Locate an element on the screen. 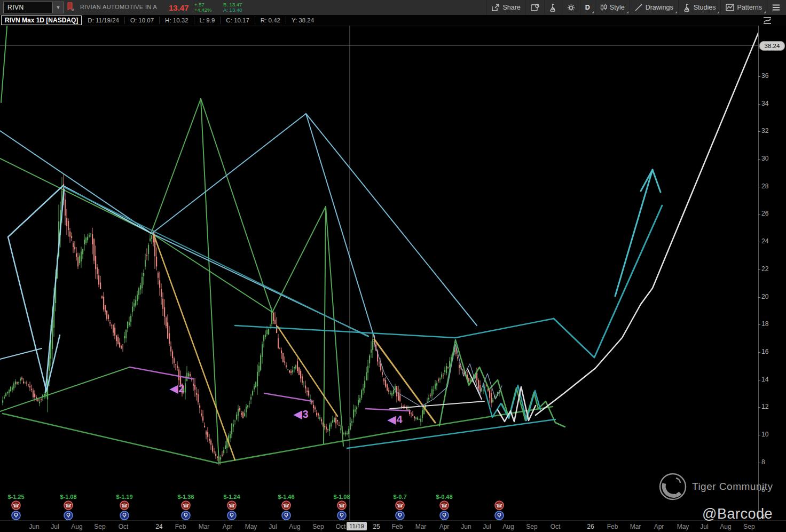 The height and width of the screenshot is (532, 786). eps-value: $-1.08 is located at coordinates (68, 497).